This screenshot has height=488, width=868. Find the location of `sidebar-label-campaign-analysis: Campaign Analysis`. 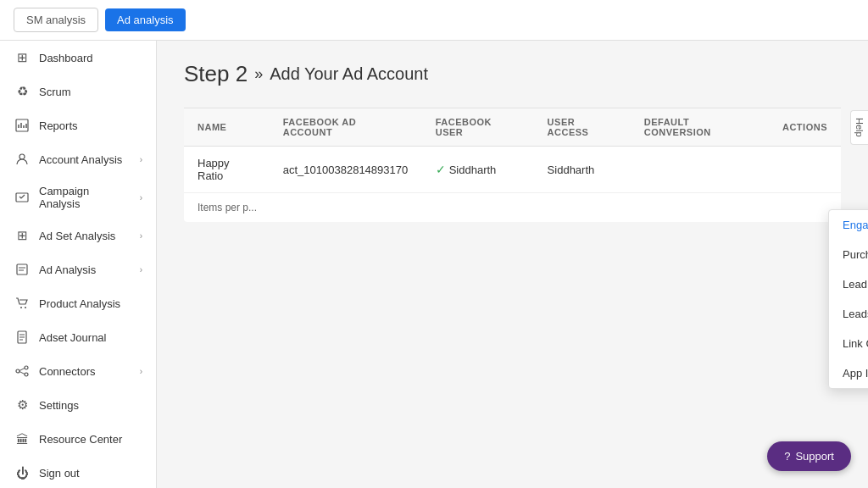

sidebar-label-campaign-analysis: Campaign Analysis is located at coordinates (85, 197).